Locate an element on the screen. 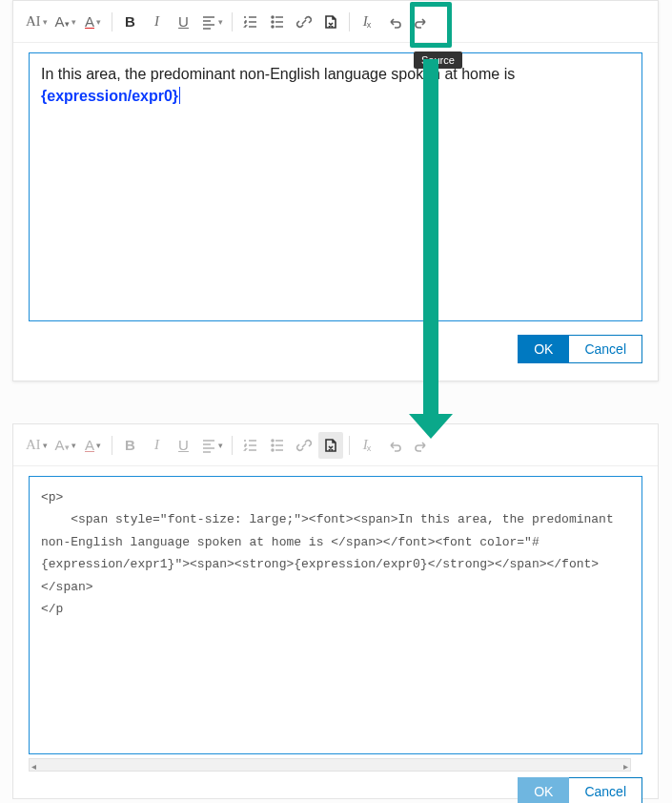  scroll-right-icon: ▸ is located at coordinates (625, 767).